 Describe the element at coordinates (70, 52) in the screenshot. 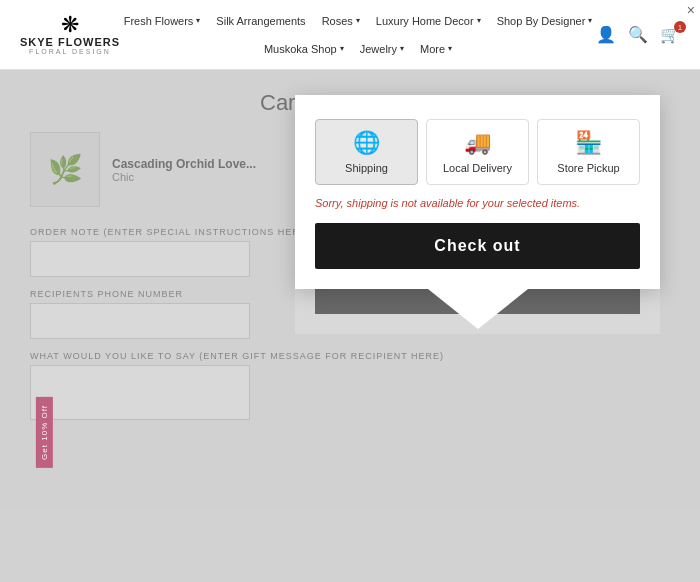

I see `logo-sub: Floral Design` at that location.